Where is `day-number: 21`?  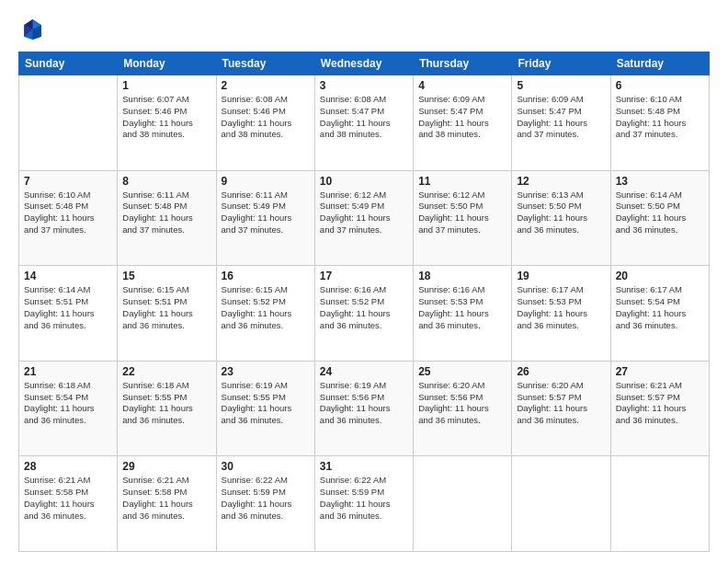
day-number: 21 is located at coordinates (68, 372).